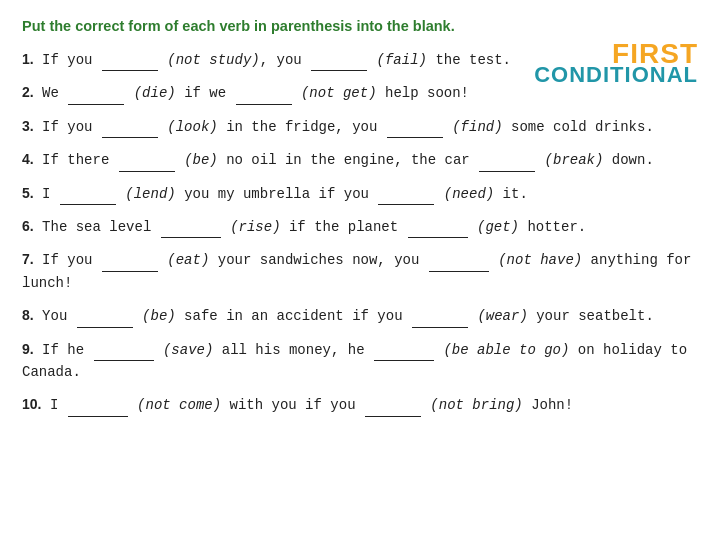  I want to click on verb-hint: (not bring), so click(476, 405).